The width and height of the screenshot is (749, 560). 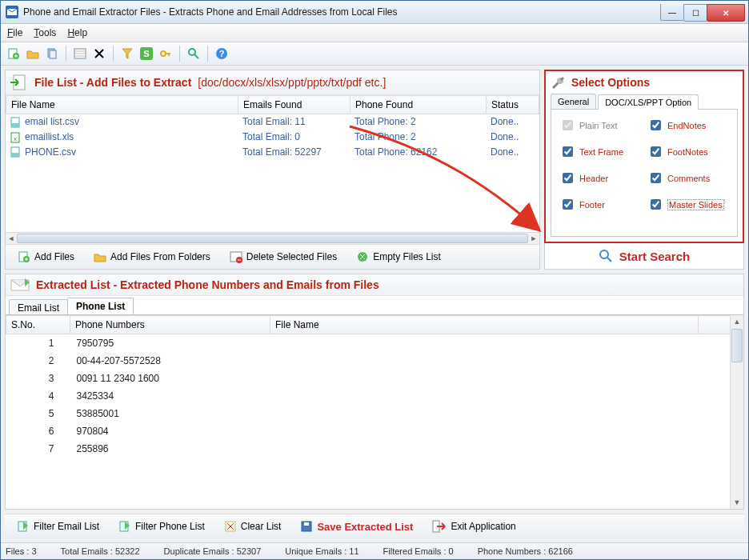 I want to click on tools-icon, so click(x=559, y=82).